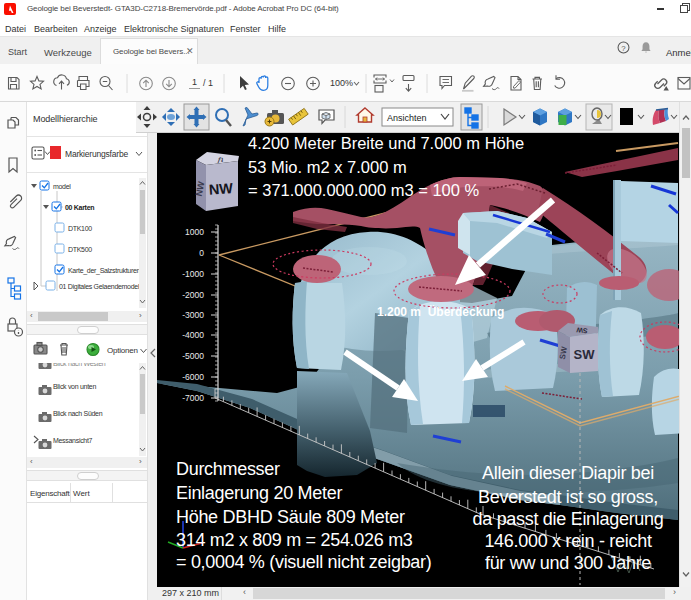  I want to click on svg-text: 00 Karten, so click(80, 208).